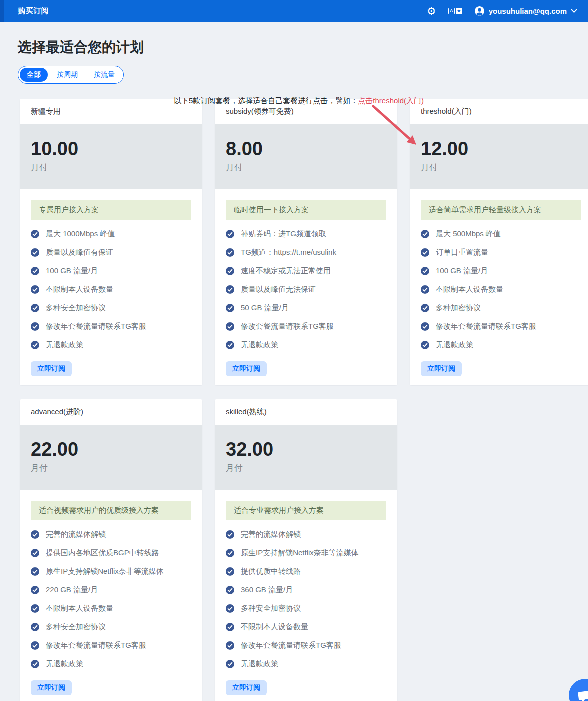 Image resolution: width=588 pixels, height=701 pixels. I want to click on plan-price: 10.00, so click(111, 149).